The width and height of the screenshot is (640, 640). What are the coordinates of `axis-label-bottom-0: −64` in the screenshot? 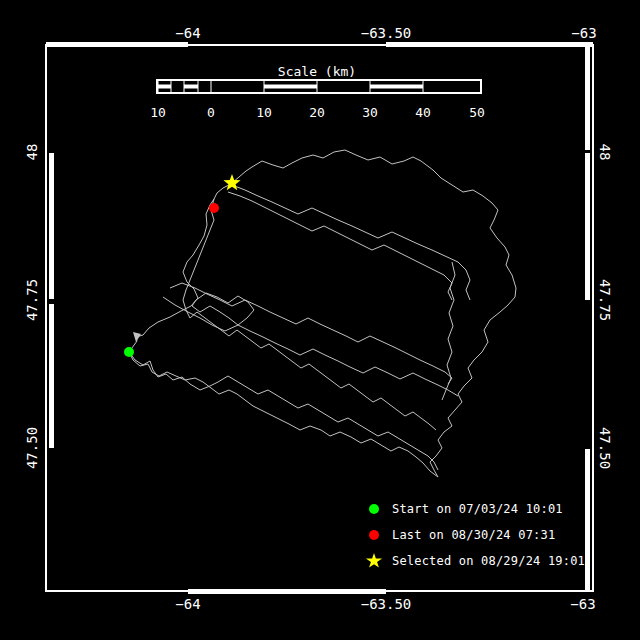 It's located at (188, 604).